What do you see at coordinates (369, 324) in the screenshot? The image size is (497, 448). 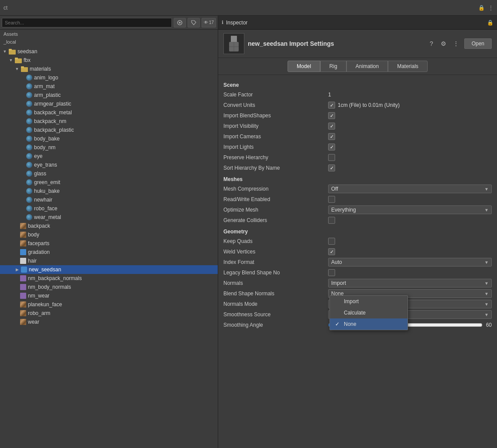 I see `dropdown-option-none: ✓None` at bounding box center [369, 324].